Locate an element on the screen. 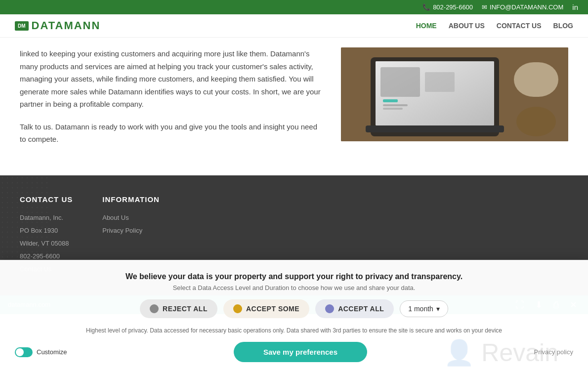  duration-select: 1 month ▾ is located at coordinates (424, 307).